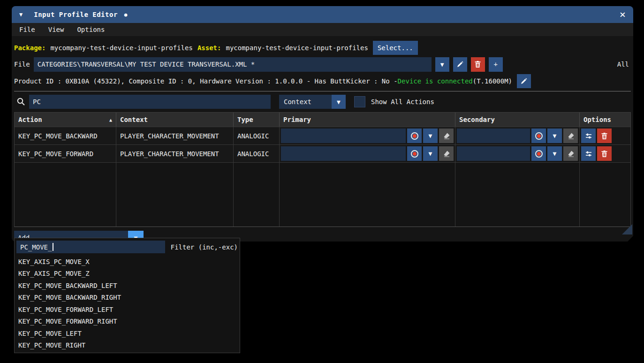 This screenshot has height=363, width=644. I want to click on text-cursor, so click(53, 247).